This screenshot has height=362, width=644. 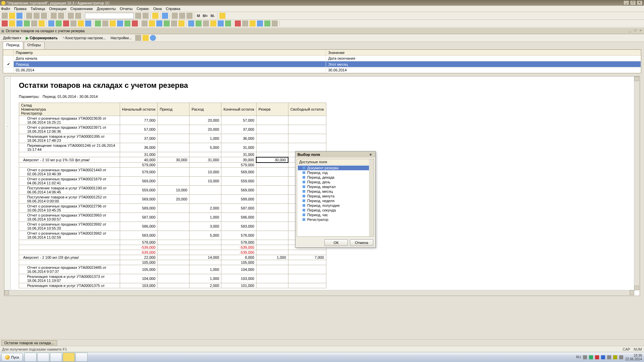 I want to click on open-icon, so click(x=12, y=16).